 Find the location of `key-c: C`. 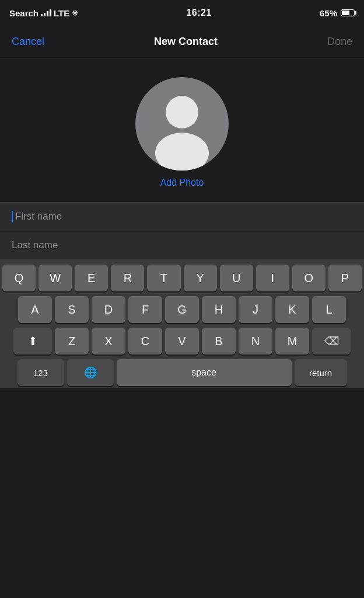

key-c: C is located at coordinates (145, 341).